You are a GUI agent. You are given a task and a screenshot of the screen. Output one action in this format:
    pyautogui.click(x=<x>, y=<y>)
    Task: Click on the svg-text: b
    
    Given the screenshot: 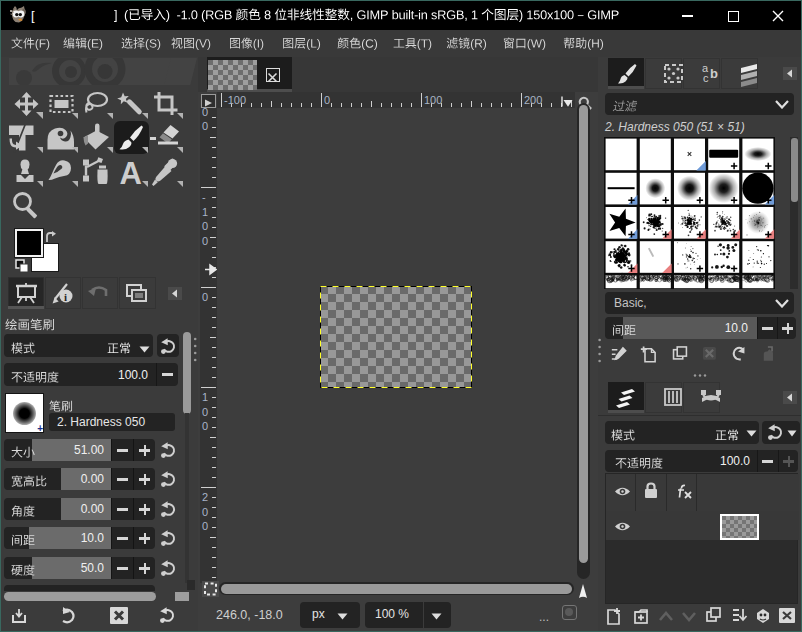 What is the action you would take?
    pyautogui.click(x=714, y=74)
    